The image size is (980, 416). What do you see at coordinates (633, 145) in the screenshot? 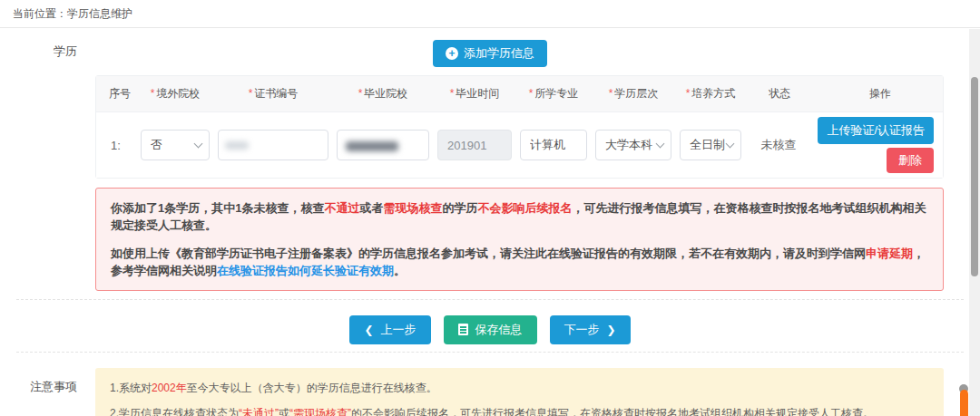
I see `level-select: 大学本科` at bounding box center [633, 145].